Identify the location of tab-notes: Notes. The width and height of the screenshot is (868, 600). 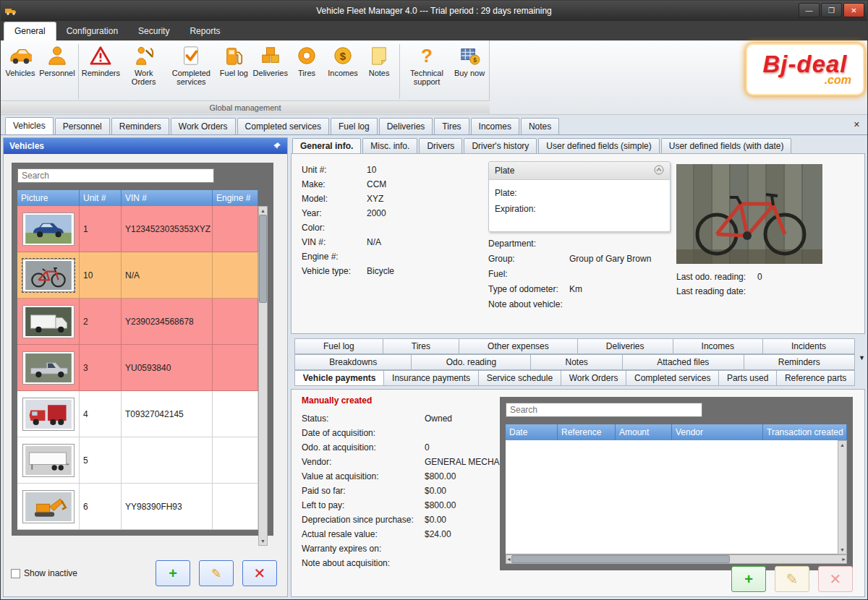
(540, 126).